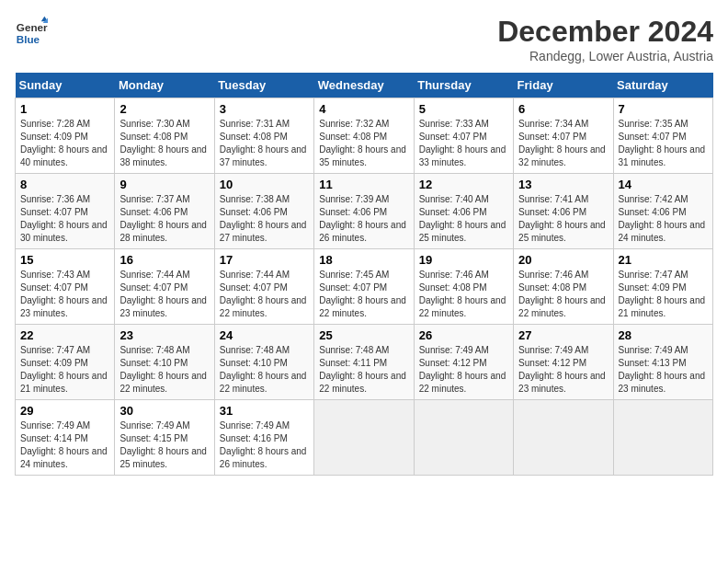  I want to click on day-number: 12, so click(463, 184).